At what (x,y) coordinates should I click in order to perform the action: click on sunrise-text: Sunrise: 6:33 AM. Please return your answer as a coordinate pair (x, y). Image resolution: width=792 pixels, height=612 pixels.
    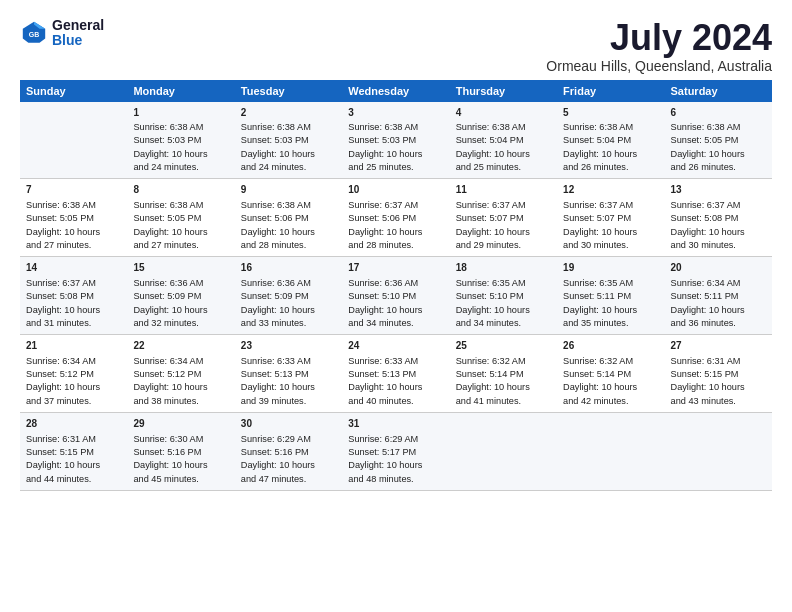
    Looking at the image, I should click on (276, 361).